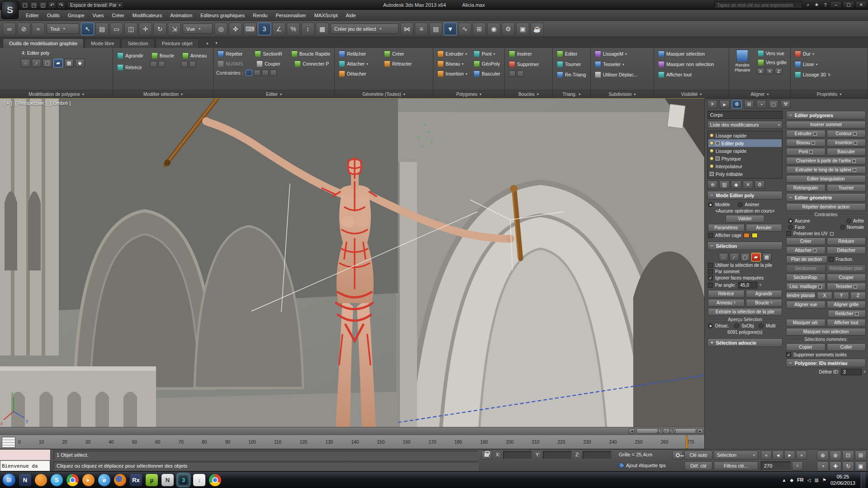 The image size is (868, 488). What do you see at coordinates (835, 466) in the screenshot?
I see `pan-icon: ✚` at bounding box center [835, 466].